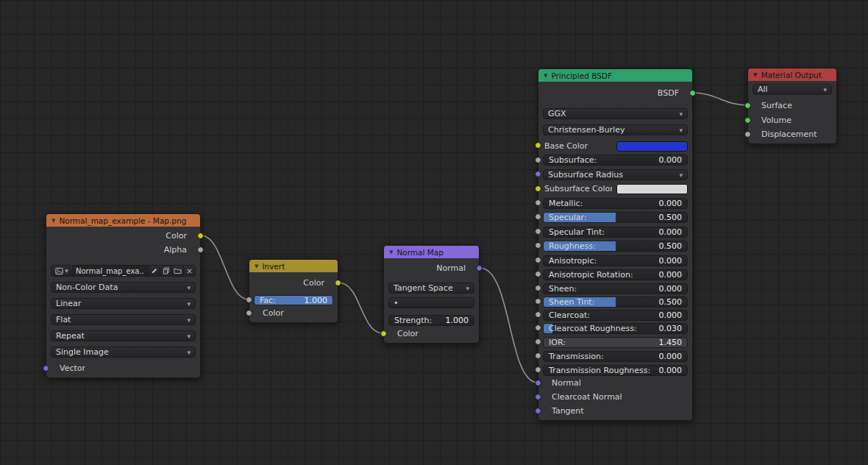 This screenshot has width=868, height=465. Describe the element at coordinates (615, 288) in the screenshot. I see `sheen-slider: Sheen: 0.000` at that location.